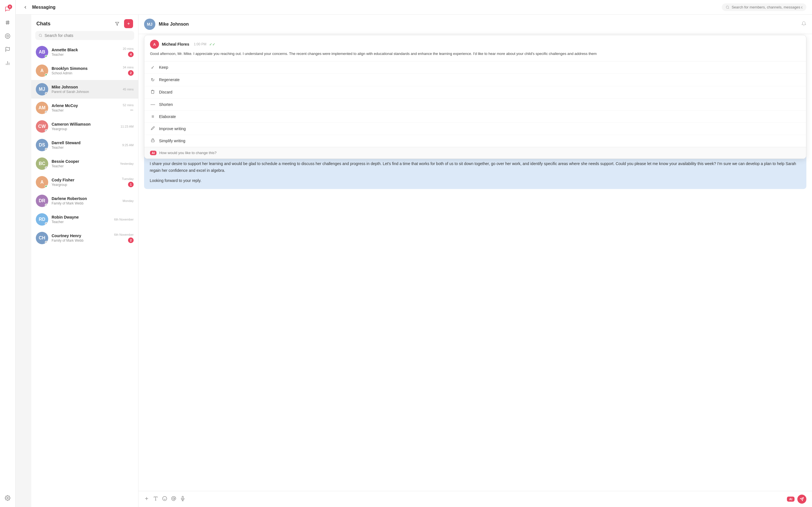 Image resolution: width=812 pixels, height=507 pixels. Describe the element at coordinates (129, 23) in the screenshot. I see `plus-icon` at that location.